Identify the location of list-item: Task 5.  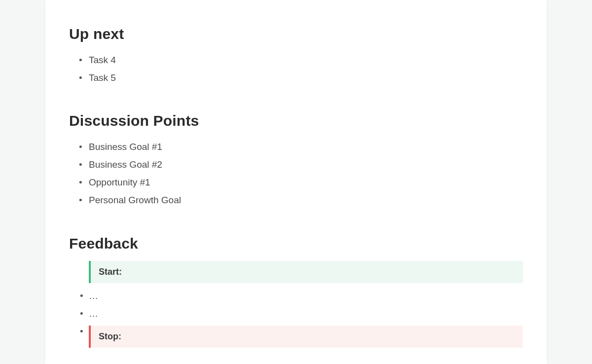
(301, 78).